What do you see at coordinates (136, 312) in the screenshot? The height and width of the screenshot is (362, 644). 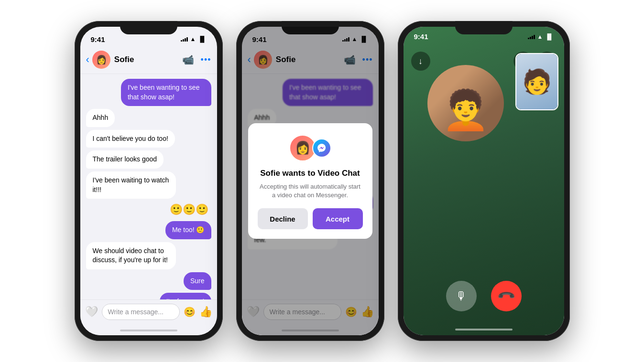 I see `input-placeholder-1: Write a message...` at bounding box center [136, 312].